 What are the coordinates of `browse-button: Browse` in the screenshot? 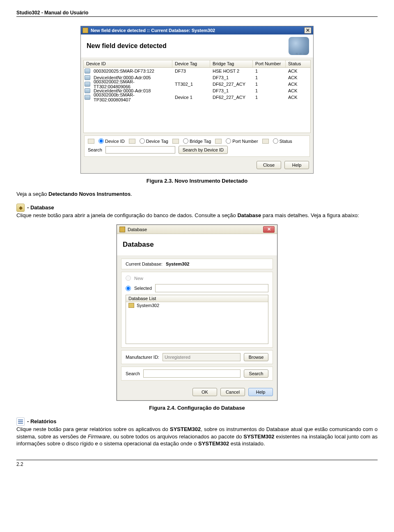 It's located at (256, 357).